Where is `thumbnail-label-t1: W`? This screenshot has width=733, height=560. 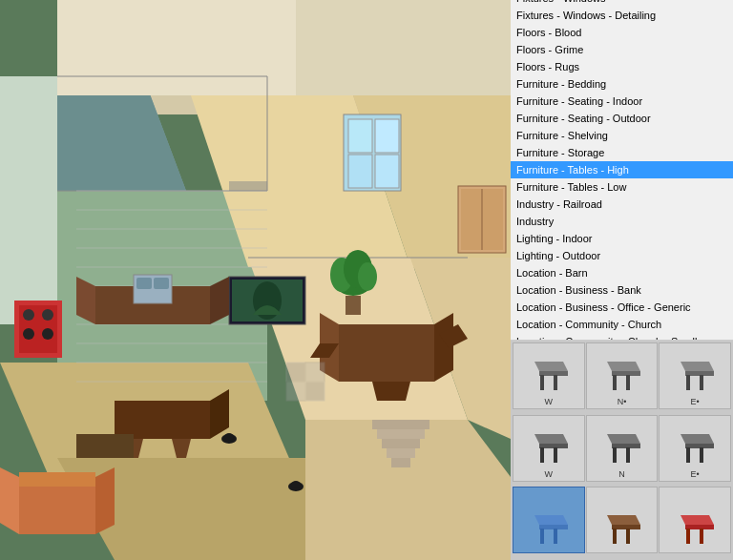 thumbnail-label-t1: W is located at coordinates (550, 402).